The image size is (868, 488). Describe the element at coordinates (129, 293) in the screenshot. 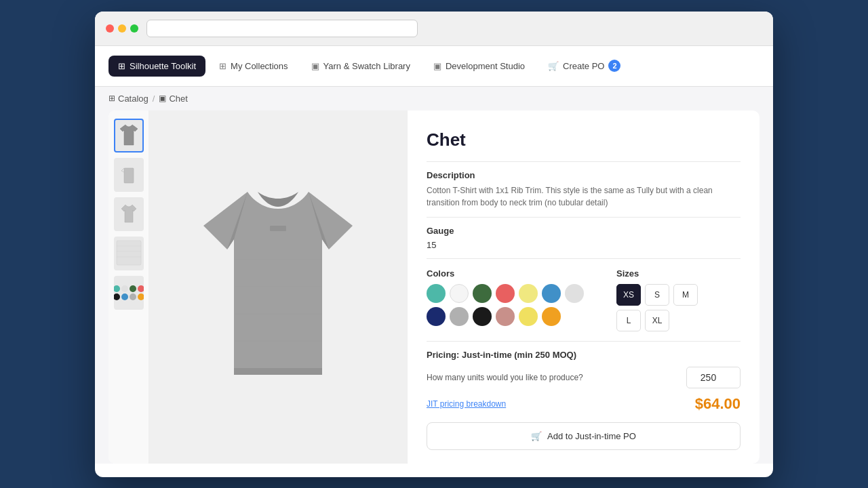

I see `swatch-grid-thumb` at that location.